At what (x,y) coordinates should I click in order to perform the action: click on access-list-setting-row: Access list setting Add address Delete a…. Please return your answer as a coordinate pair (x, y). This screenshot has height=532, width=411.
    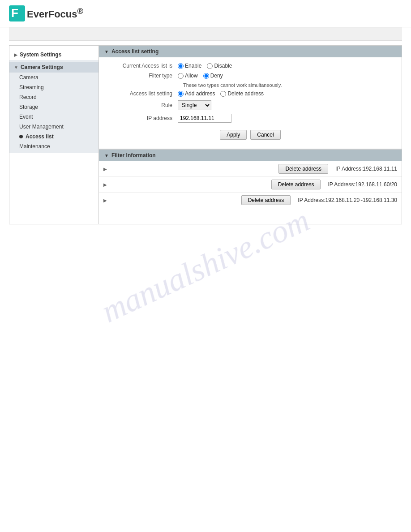
    Looking at the image, I should click on (250, 94).